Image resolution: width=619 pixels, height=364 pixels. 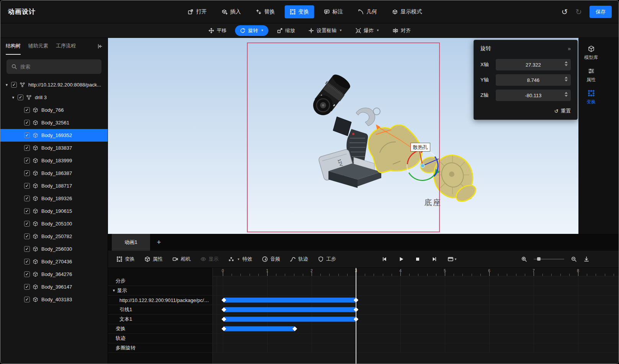 I want to click on rail-item-properties: 属性, so click(x=591, y=75).